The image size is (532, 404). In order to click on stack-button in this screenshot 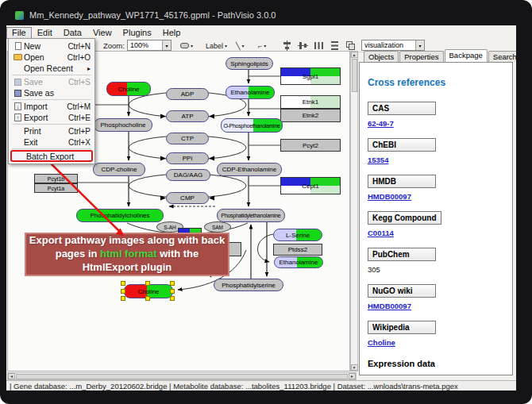, I will do `click(351, 46)`.